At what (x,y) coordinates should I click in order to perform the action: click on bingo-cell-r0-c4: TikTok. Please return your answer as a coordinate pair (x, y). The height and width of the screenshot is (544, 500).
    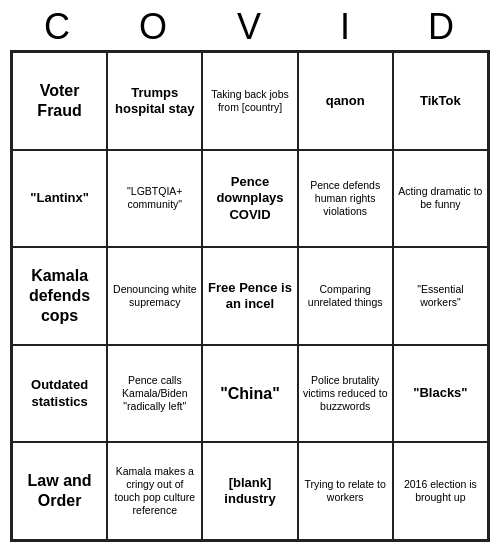
    Looking at the image, I should click on (440, 101).